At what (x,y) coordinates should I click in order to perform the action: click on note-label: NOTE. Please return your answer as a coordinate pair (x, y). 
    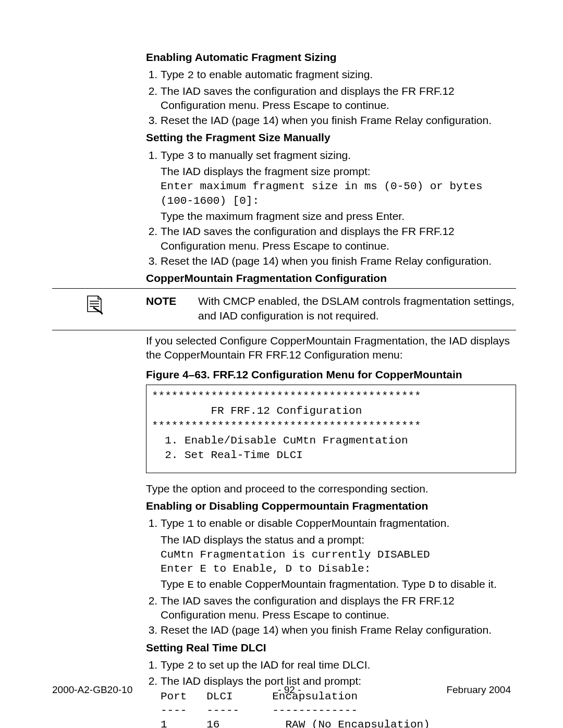
    Looking at the image, I should click on (172, 309).